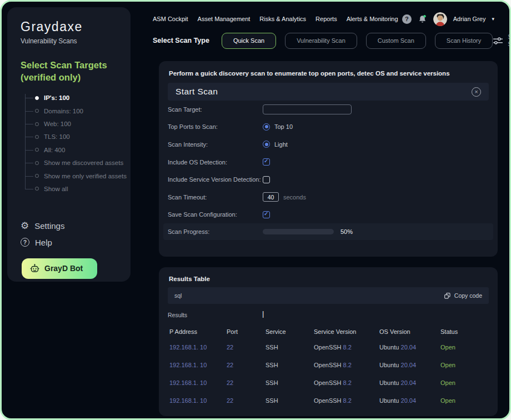 Image resolution: width=511 pixels, height=420 pixels. I want to click on tree-item-label: Show me discovered assets, so click(83, 163).